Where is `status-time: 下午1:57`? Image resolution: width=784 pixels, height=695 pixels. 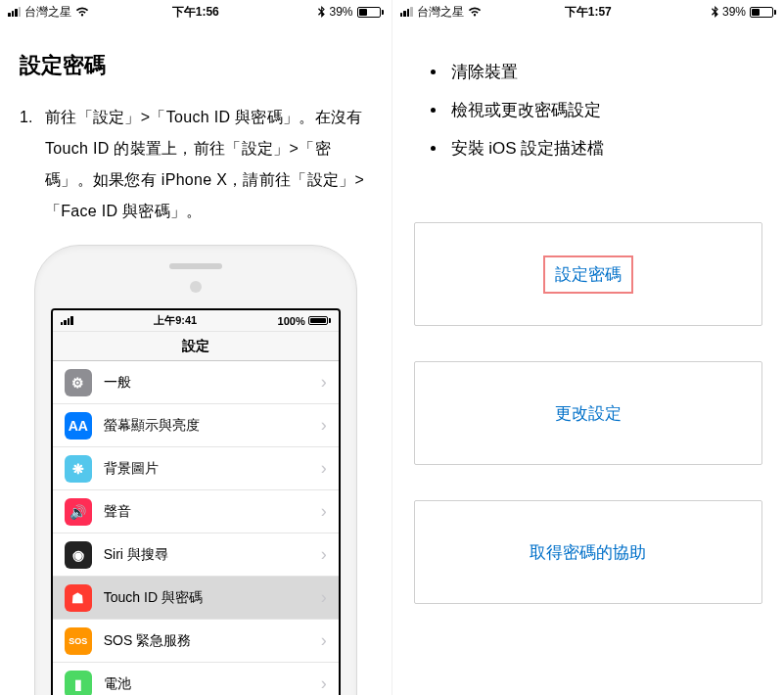 status-time: 下午1:57 is located at coordinates (588, 12).